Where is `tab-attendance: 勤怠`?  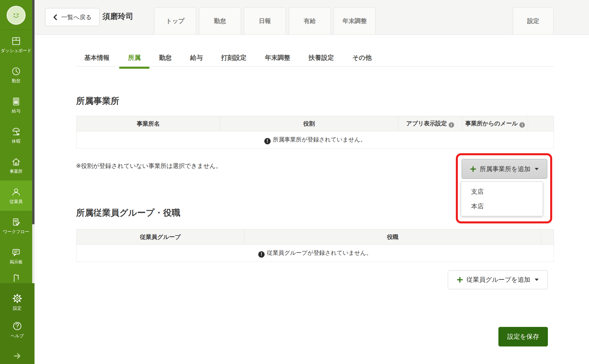 tab-attendance: 勤怠 is located at coordinates (165, 61).